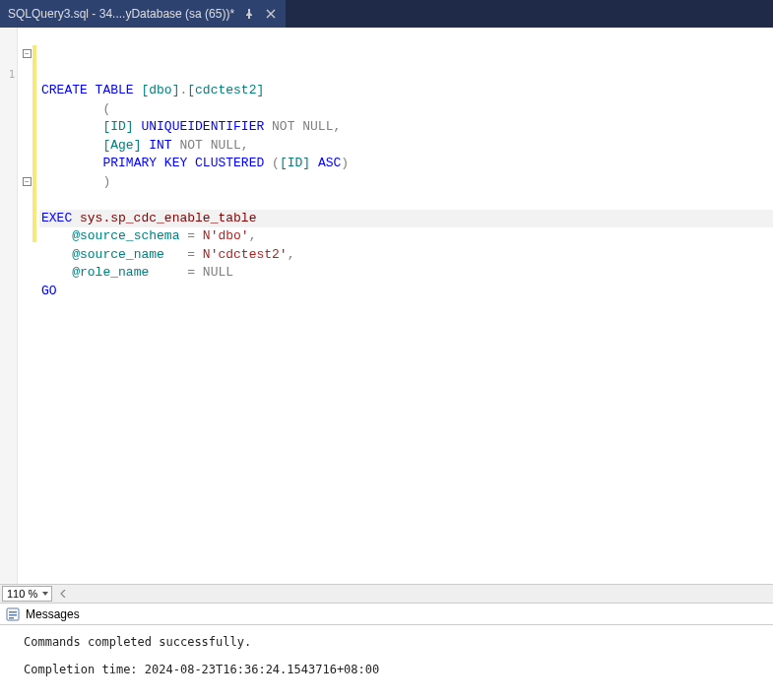 The image size is (773, 700). I want to click on messages-tab: Messages, so click(386, 614).